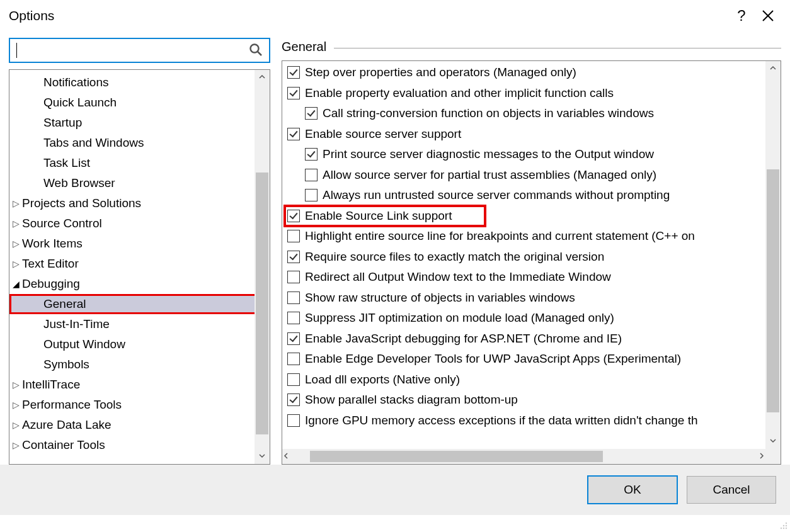 The width and height of the screenshot is (790, 532). Describe the element at coordinates (140, 123) in the screenshot. I see `tree-item: Startup` at that location.